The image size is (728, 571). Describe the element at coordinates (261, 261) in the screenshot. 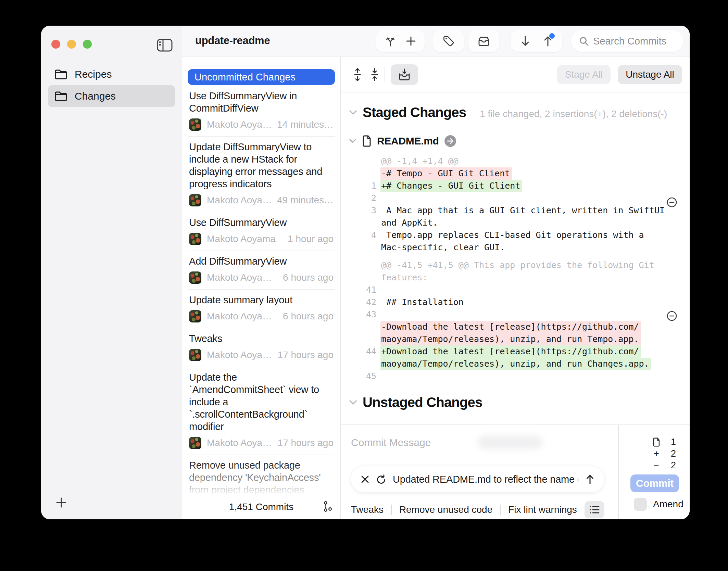

I see `commit-title: Add DiffSummaryView` at that location.